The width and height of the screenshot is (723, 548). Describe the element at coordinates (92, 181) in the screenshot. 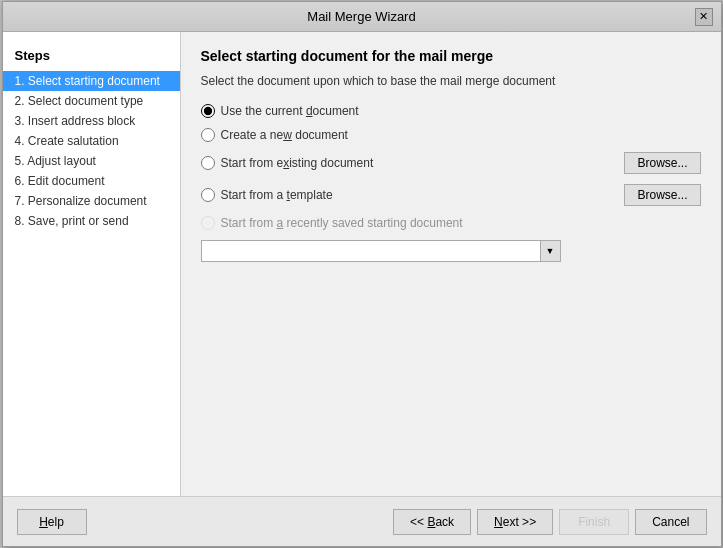

I see `sidebar-item-step-6: 6. Edit document` at that location.